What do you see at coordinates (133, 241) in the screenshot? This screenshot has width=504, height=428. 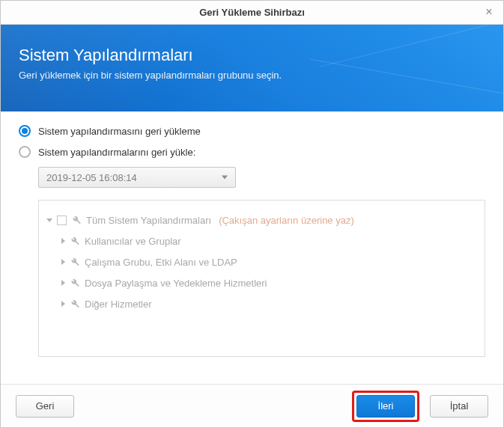 I see `tree-item-label: Kullanıcılar ve Gruplar` at bounding box center [133, 241].